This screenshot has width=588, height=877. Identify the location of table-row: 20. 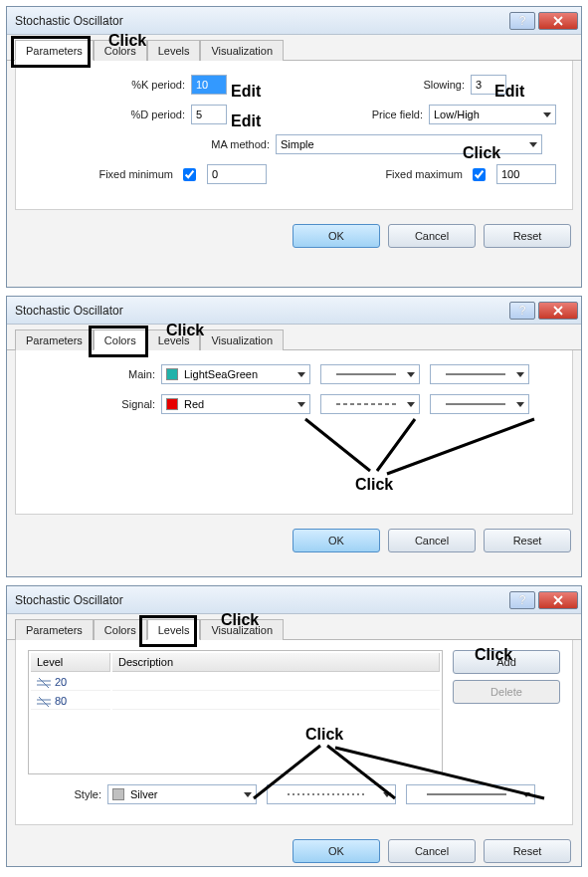
(235, 683).